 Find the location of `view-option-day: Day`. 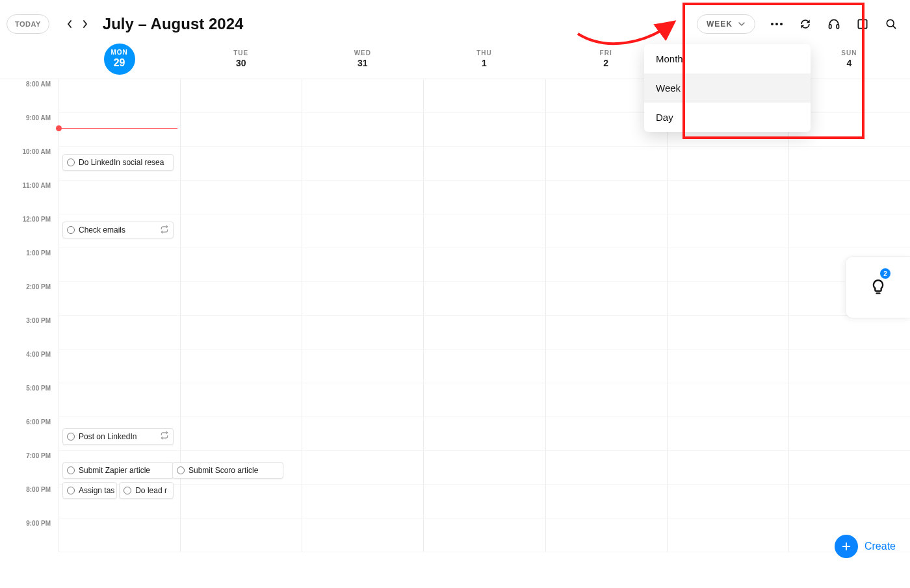

view-option-day: Day is located at coordinates (727, 117).